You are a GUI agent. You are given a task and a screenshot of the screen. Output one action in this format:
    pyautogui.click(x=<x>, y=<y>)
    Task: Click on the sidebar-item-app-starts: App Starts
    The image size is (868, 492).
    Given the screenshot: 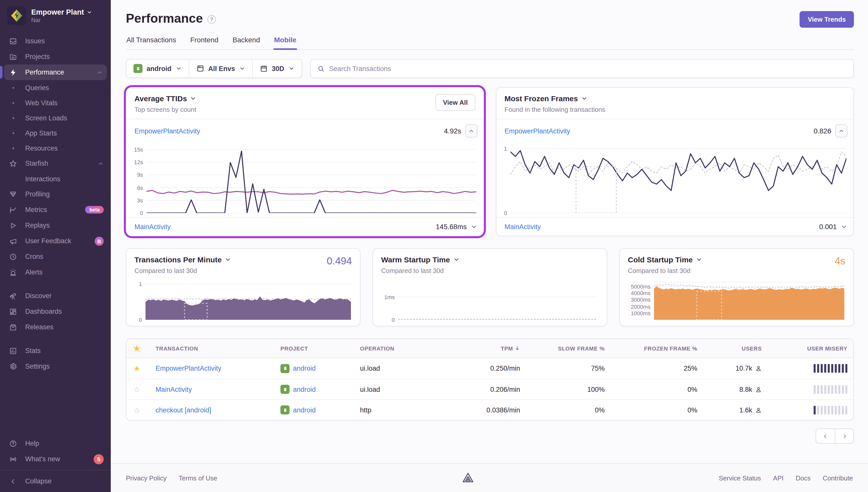 What is the action you would take?
    pyautogui.click(x=55, y=133)
    